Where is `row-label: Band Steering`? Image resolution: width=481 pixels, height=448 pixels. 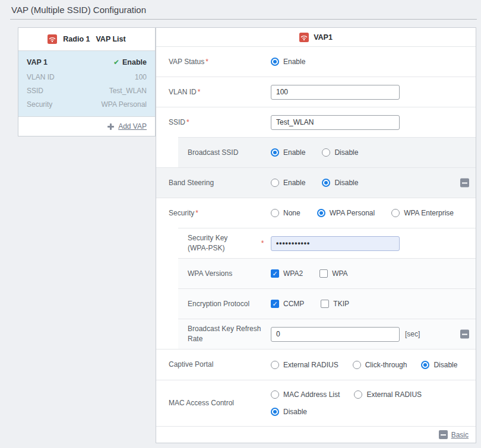 row-label: Band Steering is located at coordinates (220, 183).